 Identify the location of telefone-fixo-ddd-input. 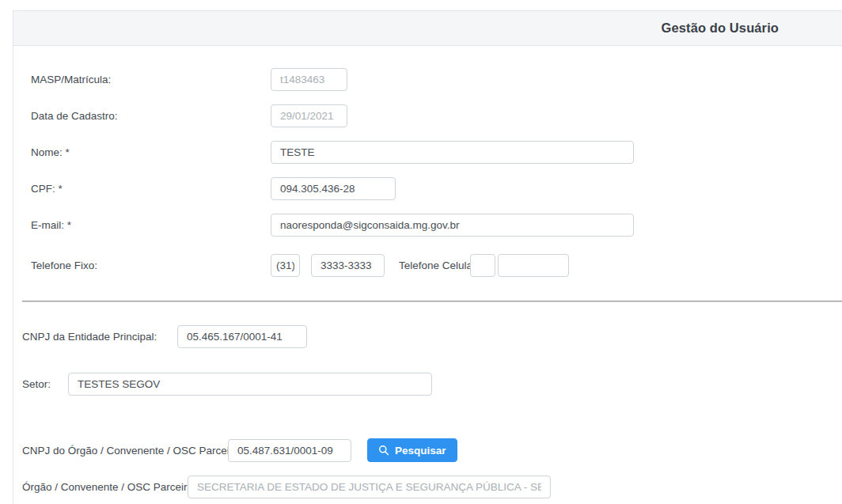
(285, 266).